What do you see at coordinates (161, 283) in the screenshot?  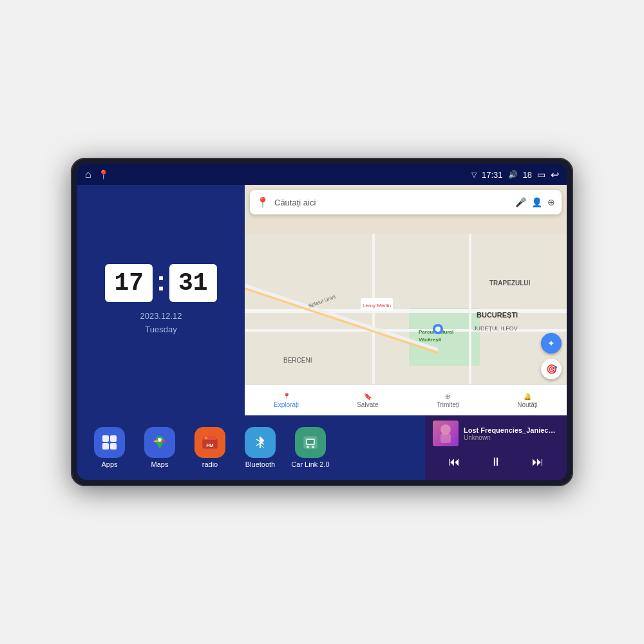 I see `clock-display: 17 : 31` at bounding box center [161, 283].